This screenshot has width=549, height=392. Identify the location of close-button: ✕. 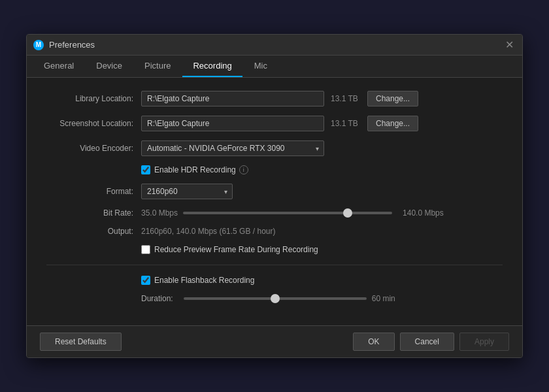
(509, 45).